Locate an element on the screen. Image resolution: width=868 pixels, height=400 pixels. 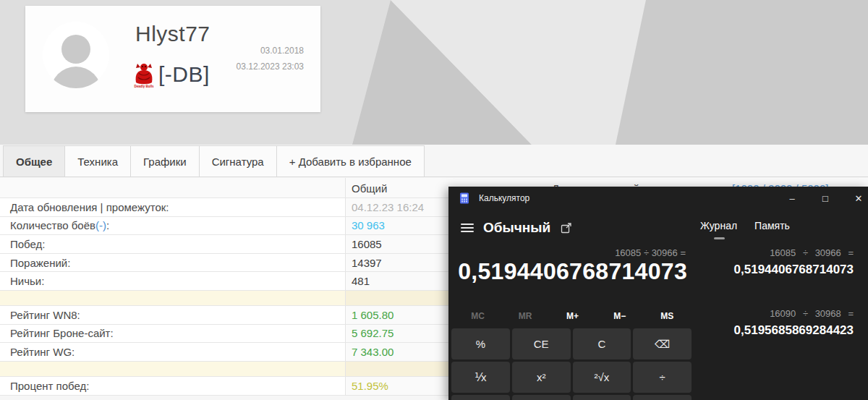
calc-key-CE: CE is located at coordinates (541, 344).